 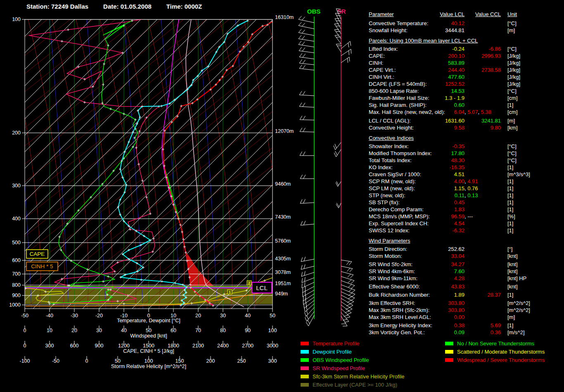 I want to click on unit-label: [m], so click(x=511, y=120).